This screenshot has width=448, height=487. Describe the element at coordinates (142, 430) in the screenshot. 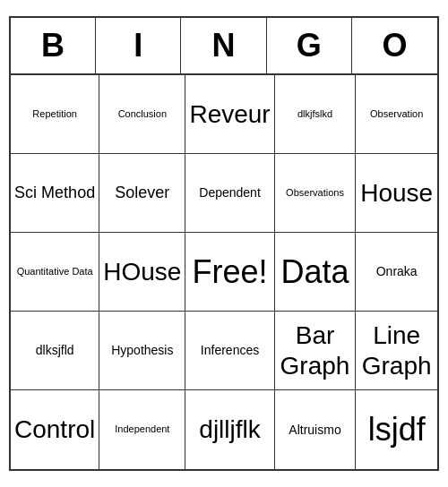

I see `cell-text: Independent` at that location.